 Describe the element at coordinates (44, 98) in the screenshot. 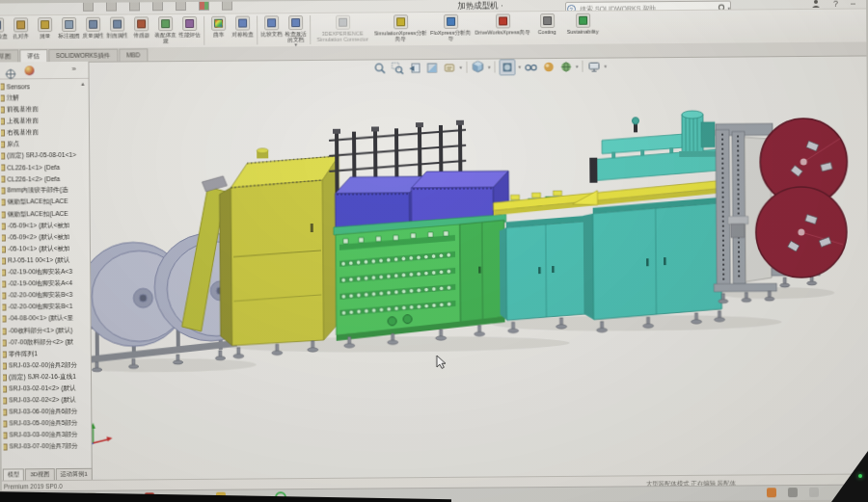

I see `tree-item: 注解` at that location.